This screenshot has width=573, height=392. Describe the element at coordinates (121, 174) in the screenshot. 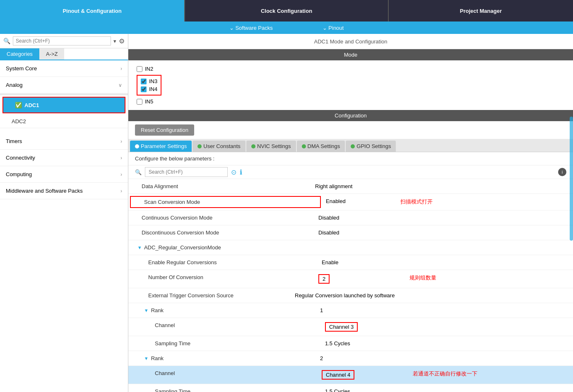

I see `chevron-right-icon-4: ›` at that location.